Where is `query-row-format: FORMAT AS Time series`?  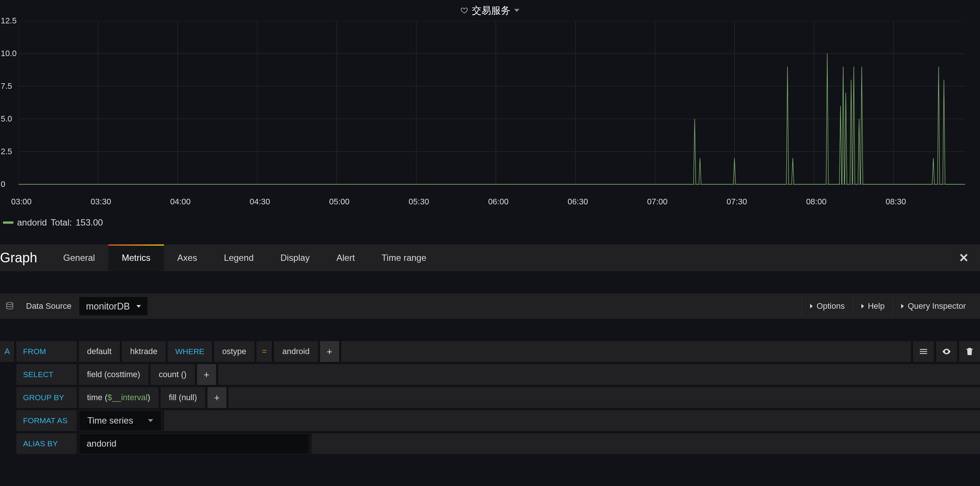 query-row-format: FORMAT AS Time series is located at coordinates (490, 421).